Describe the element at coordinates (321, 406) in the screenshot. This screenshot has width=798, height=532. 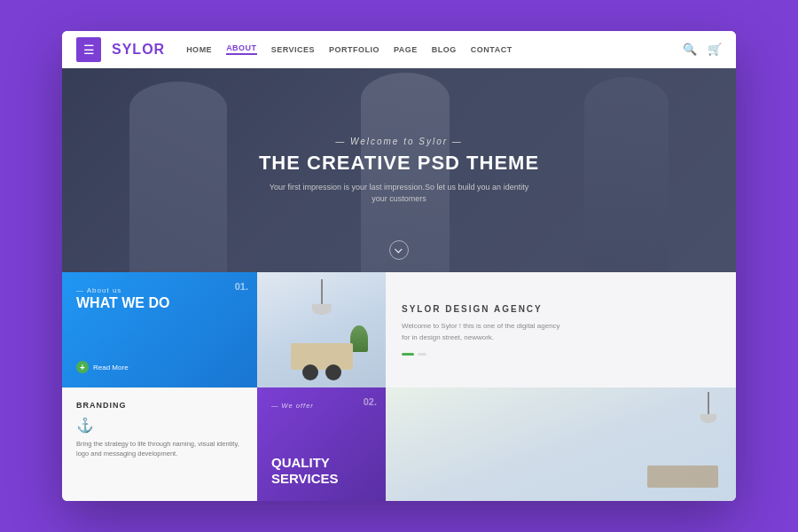
I see `we-offer-label: We offer` at that location.